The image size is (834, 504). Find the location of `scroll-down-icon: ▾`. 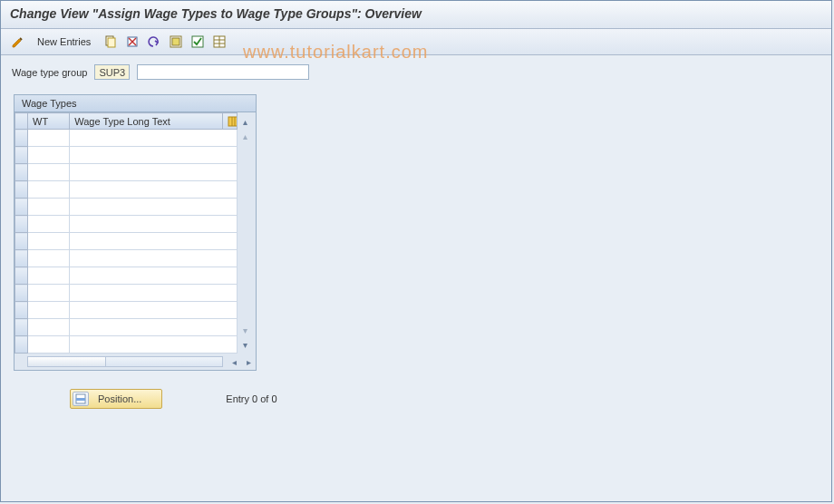

scroll-down-icon: ▾ is located at coordinates (245, 344).